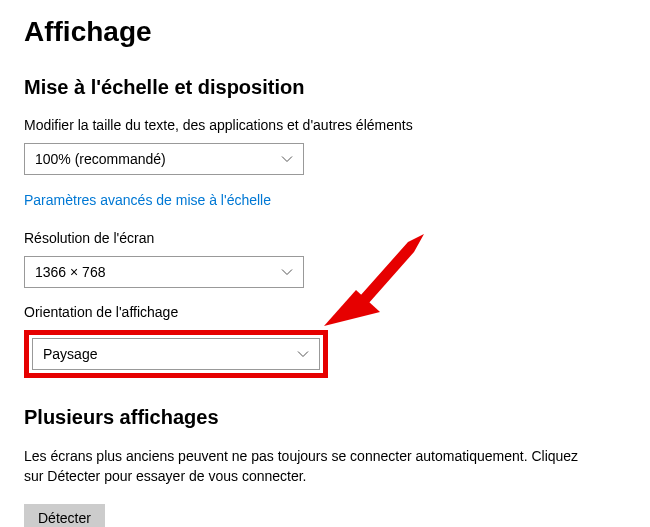 Image resolution: width=650 pixels, height=527 pixels. I want to click on resolution-label: Résolution de l'écran, so click(325, 238).